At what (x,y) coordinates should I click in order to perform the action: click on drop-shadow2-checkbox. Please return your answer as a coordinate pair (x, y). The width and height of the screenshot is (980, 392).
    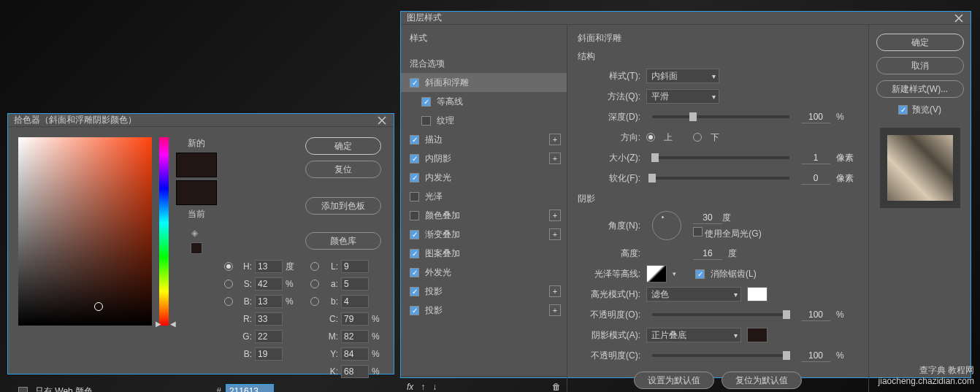
    Looking at the image, I should click on (415, 311).